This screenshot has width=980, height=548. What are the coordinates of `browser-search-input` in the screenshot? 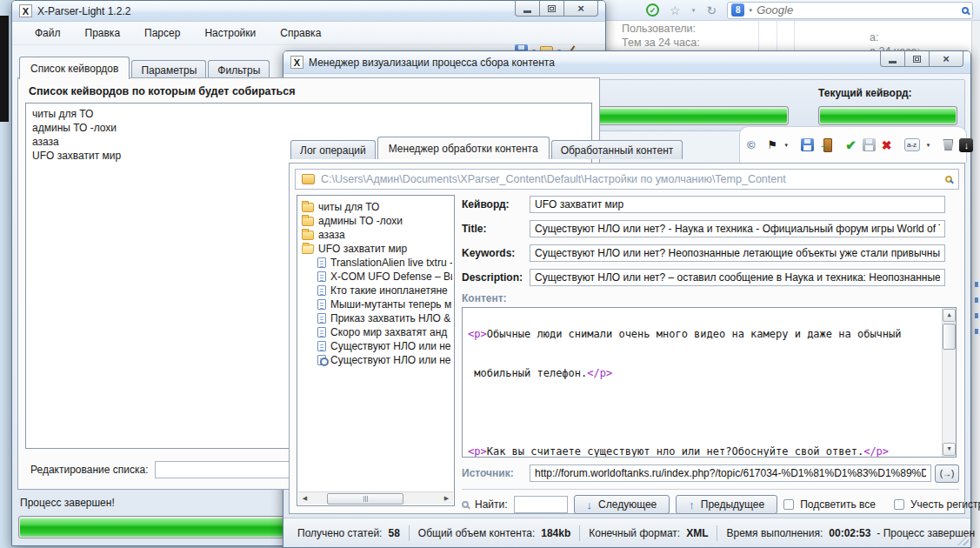 It's located at (857, 10).